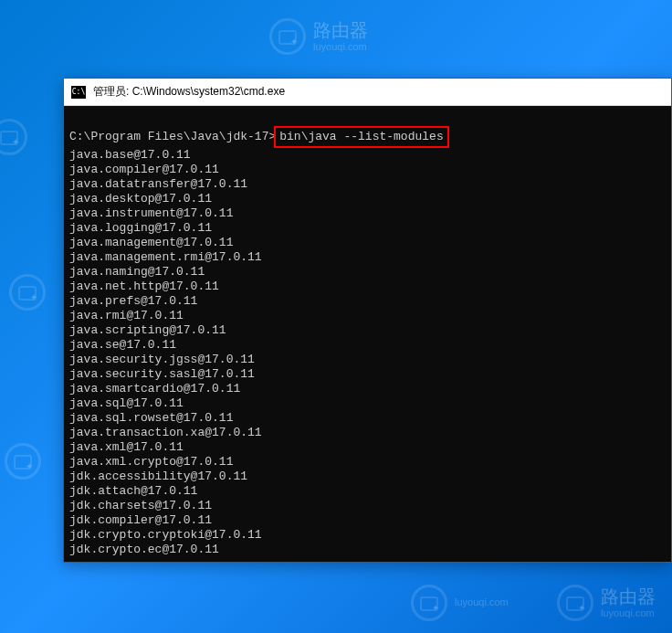 The width and height of the screenshot is (672, 633). I want to click on output-line: java.se@17.0.11, so click(367, 345).